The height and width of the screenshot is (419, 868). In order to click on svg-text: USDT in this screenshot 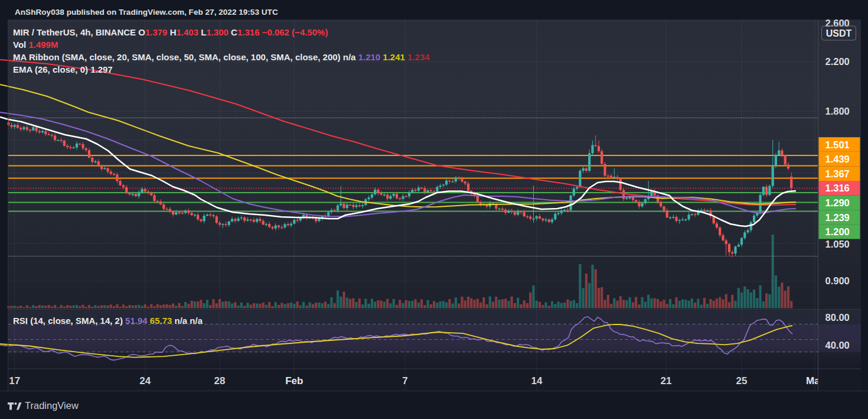, I will do `click(839, 33)`.